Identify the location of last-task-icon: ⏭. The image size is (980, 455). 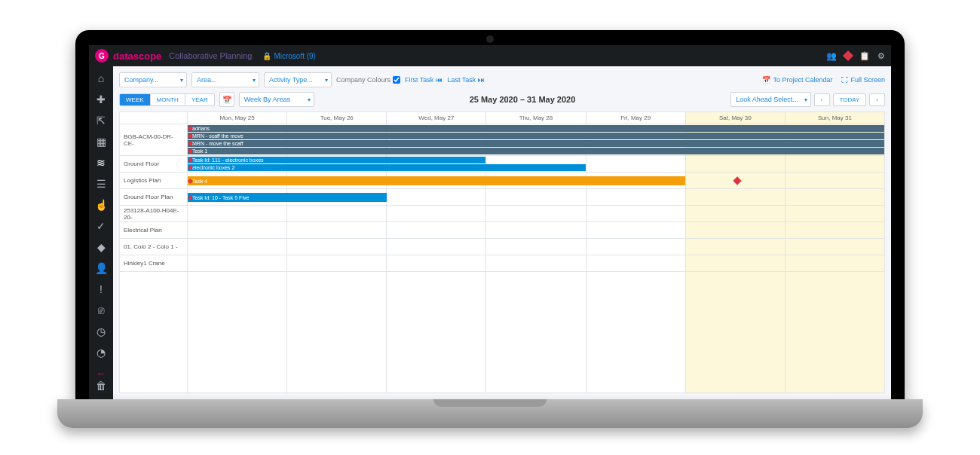
(481, 80).